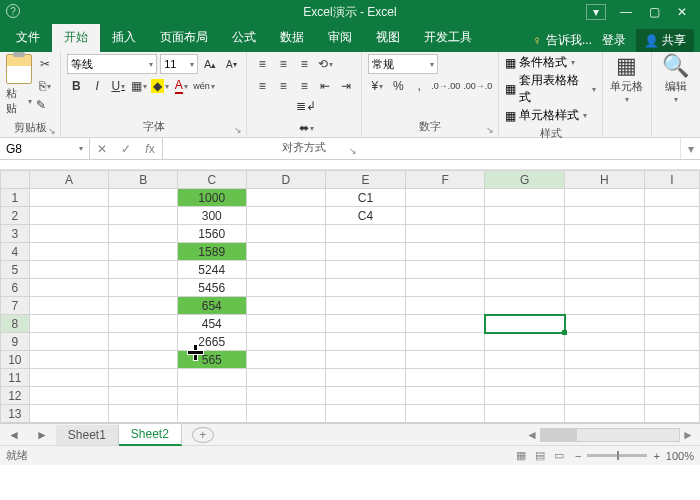  I want to click on align-bottom-button: ≡, so click(304, 64).